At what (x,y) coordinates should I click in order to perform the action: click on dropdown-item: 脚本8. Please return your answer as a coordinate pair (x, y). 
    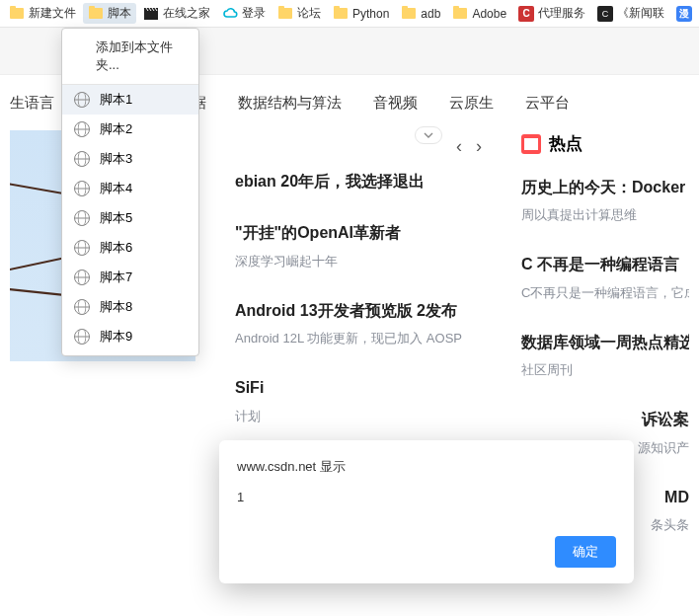
    Looking at the image, I should click on (130, 307).